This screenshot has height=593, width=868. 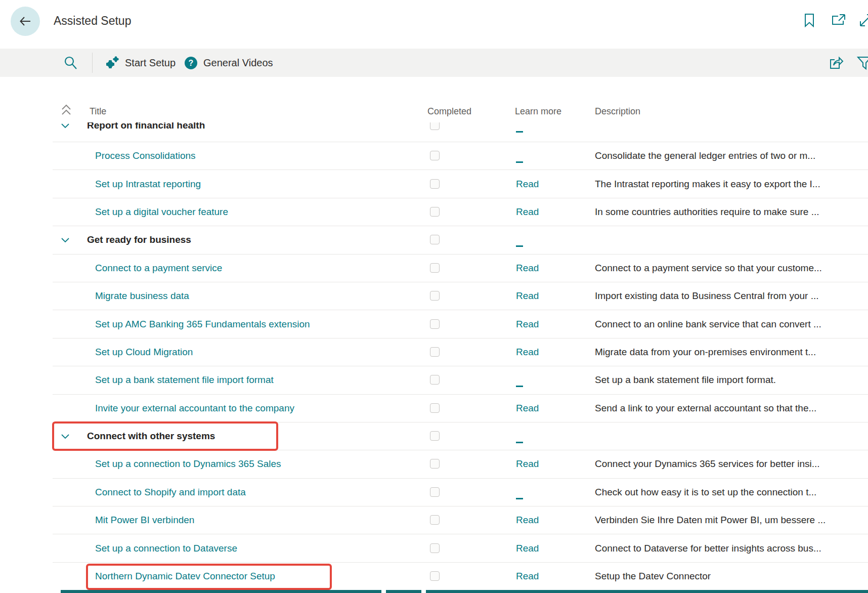 I want to click on row-title-link: Connect to Shopify and import data, so click(x=170, y=492).